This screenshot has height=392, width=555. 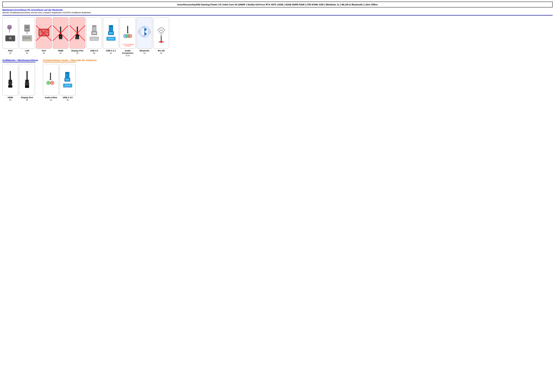 I want to click on connector-usb2-box, so click(x=94, y=33).